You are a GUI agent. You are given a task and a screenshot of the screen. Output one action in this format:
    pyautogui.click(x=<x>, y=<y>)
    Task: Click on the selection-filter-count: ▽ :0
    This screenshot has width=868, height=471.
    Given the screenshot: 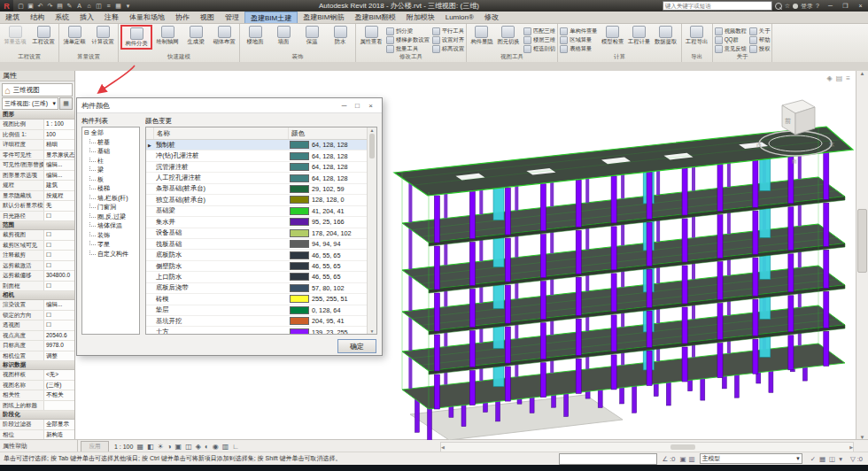 What is the action you would take?
    pyautogui.click(x=859, y=459)
    